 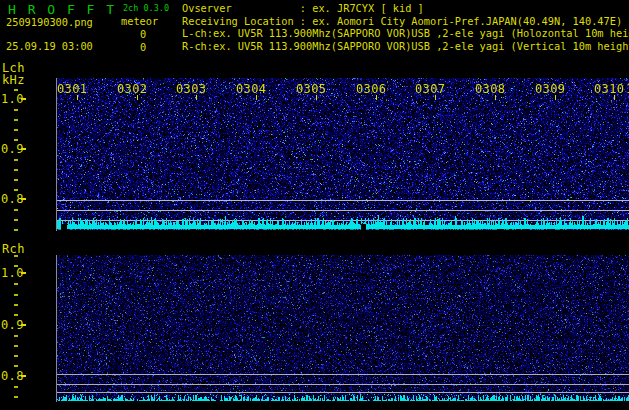 I want to click on timestamp: 25.09.19 03:00, so click(x=50, y=46).